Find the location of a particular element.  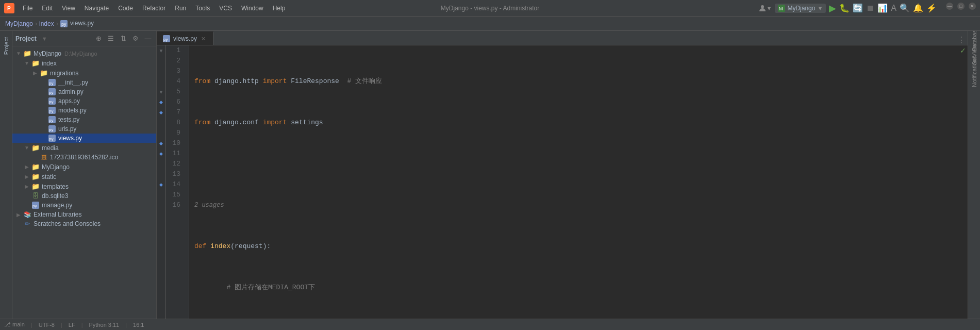

close-button: ✕ is located at coordinates (972, 6).